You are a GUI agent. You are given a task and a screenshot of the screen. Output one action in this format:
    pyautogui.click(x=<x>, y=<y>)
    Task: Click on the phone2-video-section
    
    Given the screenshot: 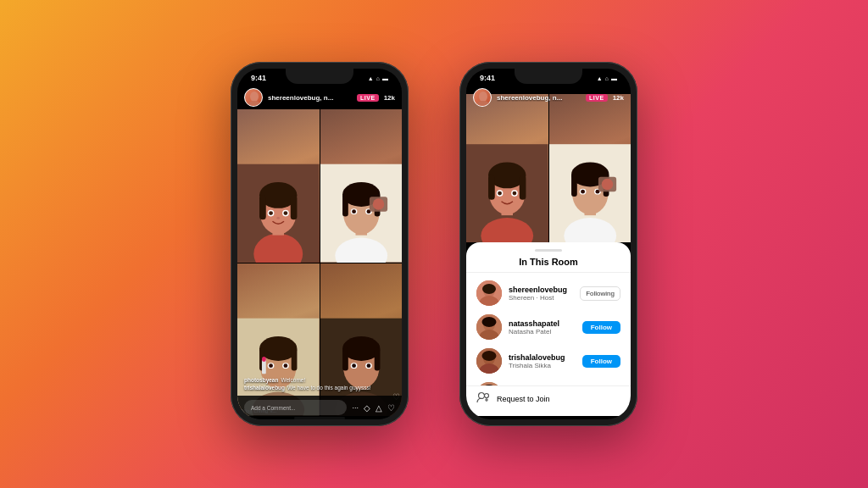 What is the action you would take?
    pyautogui.click(x=548, y=168)
    